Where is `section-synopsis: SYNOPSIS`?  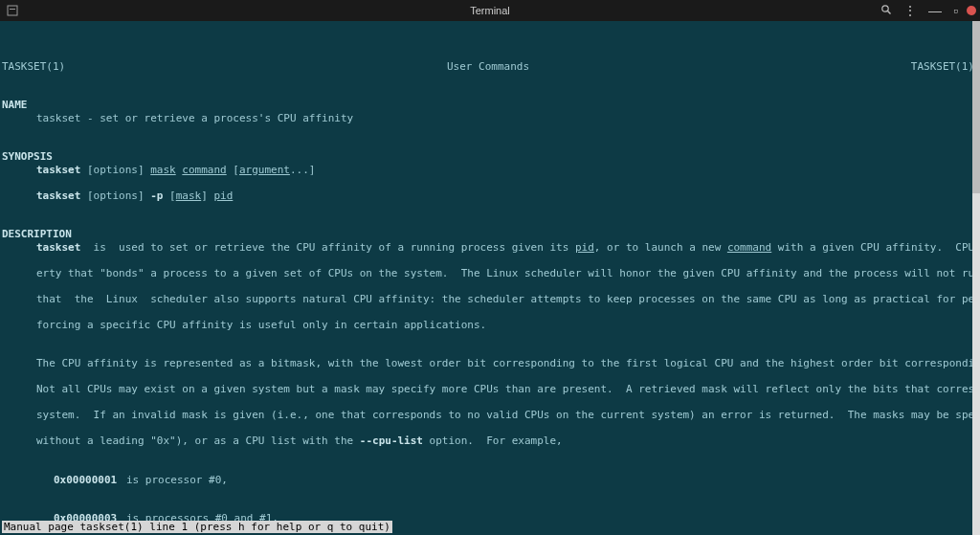
section-synopsis: SYNOPSIS is located at coordinates (27, 157).